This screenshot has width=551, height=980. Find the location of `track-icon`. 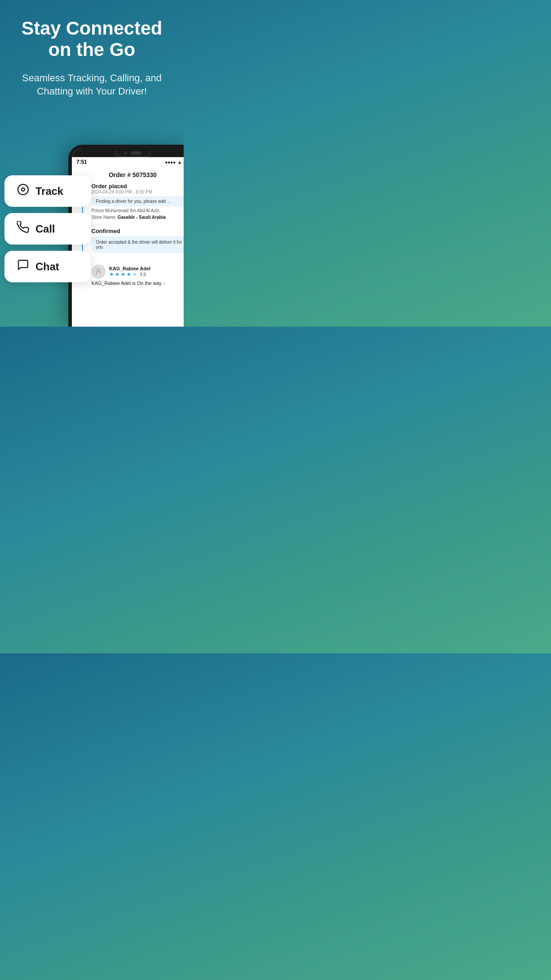

track-icon is located at coordinates (23, 191).